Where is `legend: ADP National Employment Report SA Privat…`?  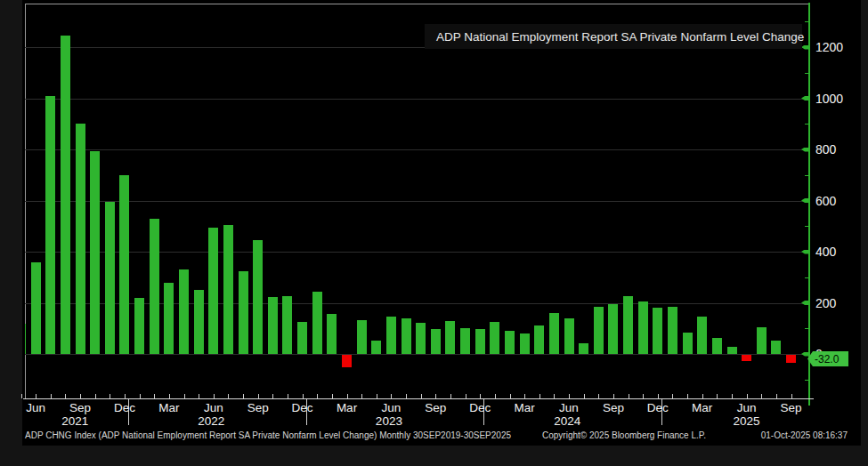 legend: ADP National Employment Report SA Privat… is located at coordinates (613, 36).